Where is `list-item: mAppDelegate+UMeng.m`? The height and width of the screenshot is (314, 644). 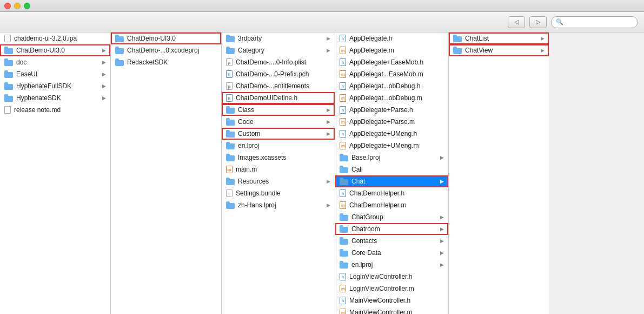
list-item: mAppDelegate+UMeng.m is located at coordinates (391, 146).